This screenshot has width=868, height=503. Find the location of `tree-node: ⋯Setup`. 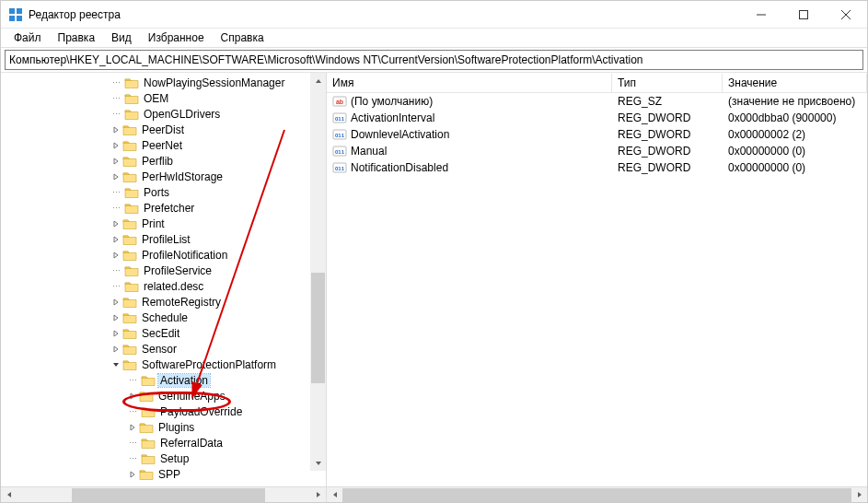

tree-node: ⋯Setup is located at coordinates (217, 459).